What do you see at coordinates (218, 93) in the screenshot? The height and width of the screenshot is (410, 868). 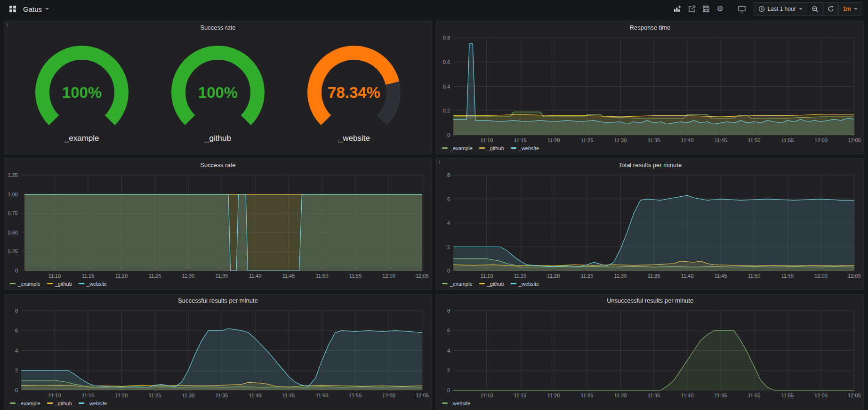 I see `gauge-github: 100% _github` at bounding box center [218, 93].